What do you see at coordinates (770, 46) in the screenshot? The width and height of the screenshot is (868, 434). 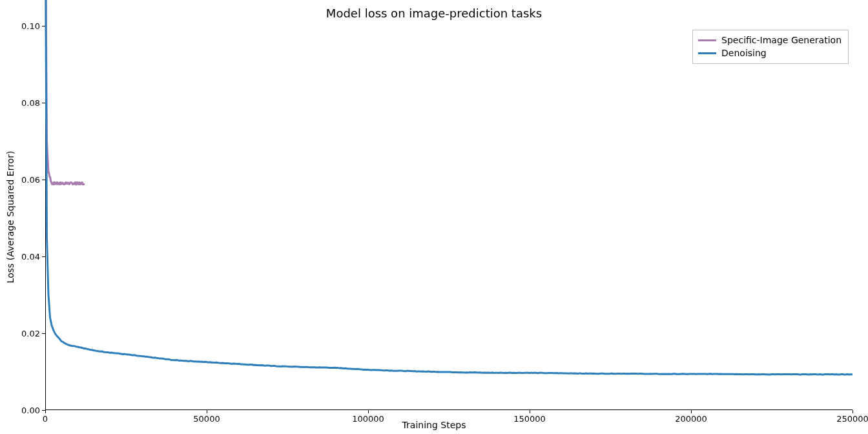 I see `legend: Specific-Image Generation Denoising` at bounding box center [770, 46].